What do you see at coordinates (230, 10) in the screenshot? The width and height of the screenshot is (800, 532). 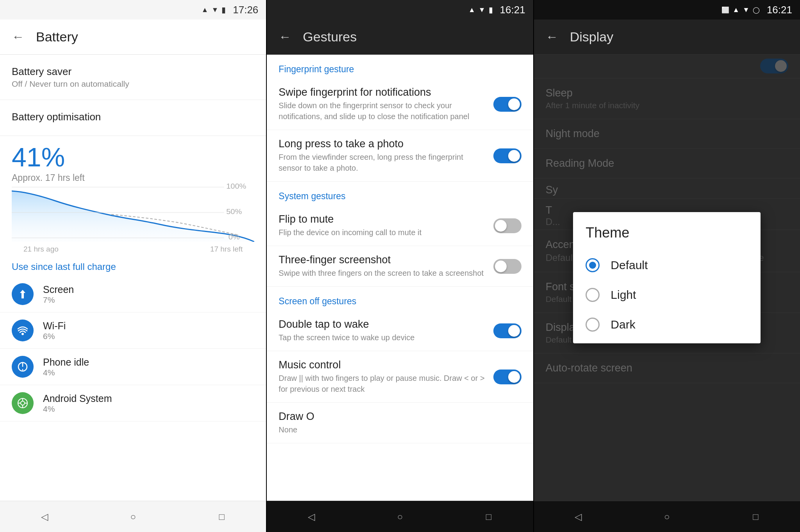 I see `status-icons-battery: ▲ ▼ ▮ 17:26` at bounding box center [230, 10].